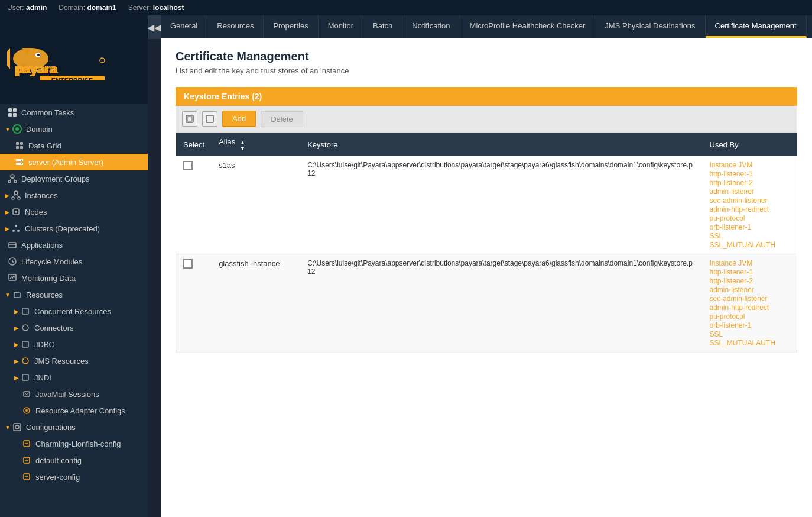  I want to click on sidebar-item-resource-adapter: Resource Adapter Configs, so click(74, 411).